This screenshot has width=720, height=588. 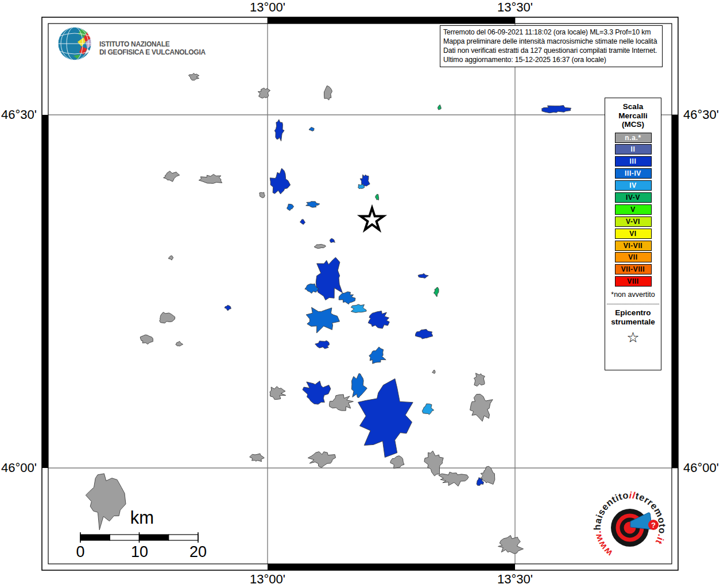 What do you see at coordinates (198, 552) in the screenshot?
I see `scalebar-tick-20: 20` at bounding box center [198, 552].